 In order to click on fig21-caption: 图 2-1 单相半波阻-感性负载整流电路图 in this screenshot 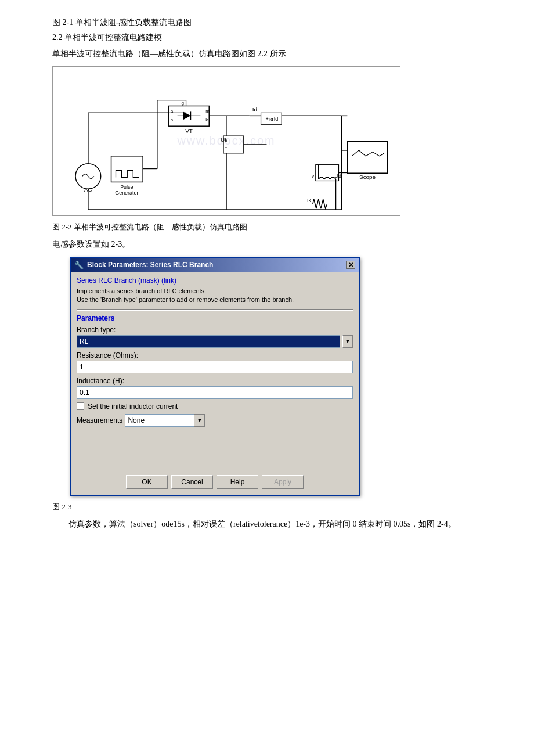, I will do `click(273, 23)`.